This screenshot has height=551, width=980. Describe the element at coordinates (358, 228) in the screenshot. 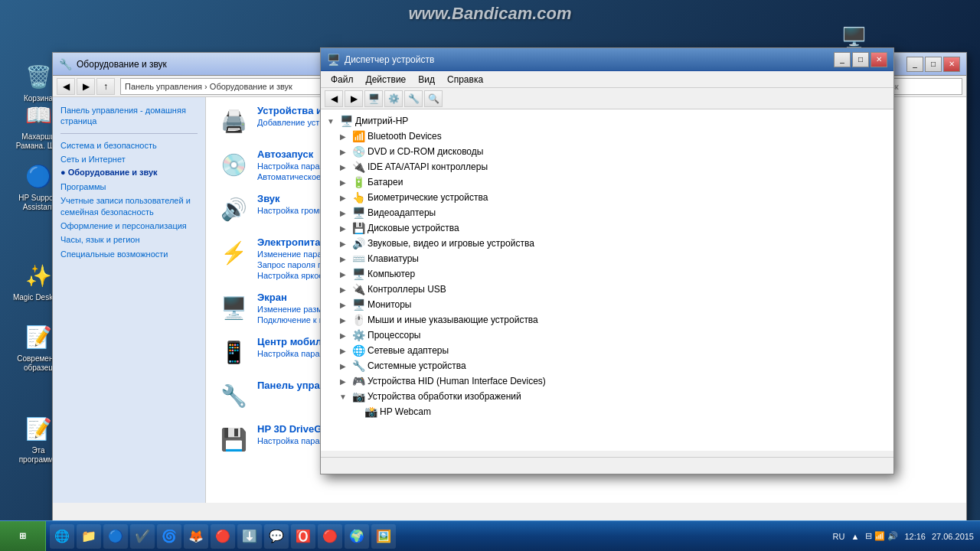

I see `disk-icon: 💾` at that location.